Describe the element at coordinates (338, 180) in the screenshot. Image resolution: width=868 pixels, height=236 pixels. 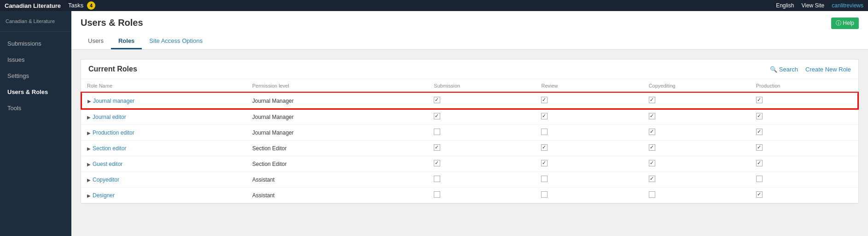
I see `permission-level: Assistant` at that location.